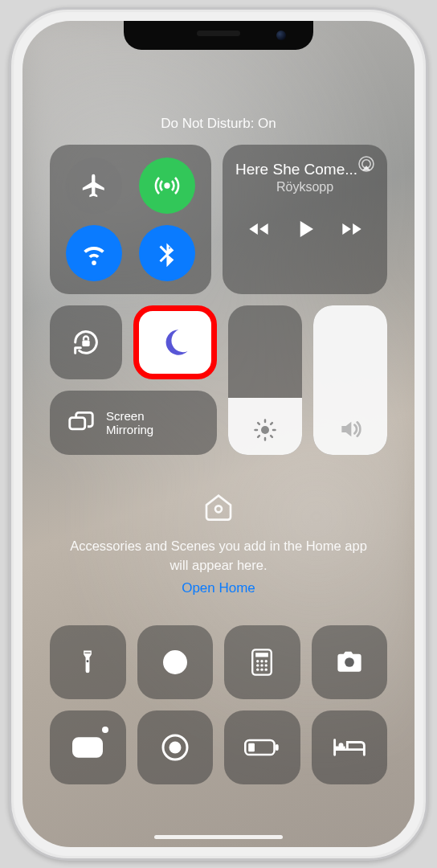 The height and width of the screenshot is (868, 437). What do you see at coordinates (349, 747) in the screenshot?
I see `bed-icon` at bounding box center [349, 747].